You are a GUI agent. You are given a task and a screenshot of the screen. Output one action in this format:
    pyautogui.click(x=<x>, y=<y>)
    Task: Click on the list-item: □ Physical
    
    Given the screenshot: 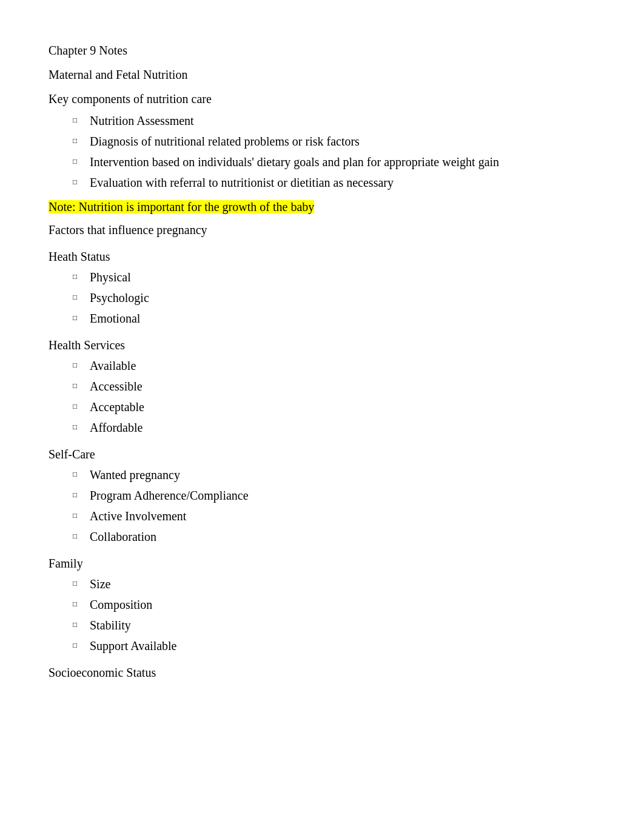 What is the action you would take?
    pyautogui.click(x=334, y=277)
    